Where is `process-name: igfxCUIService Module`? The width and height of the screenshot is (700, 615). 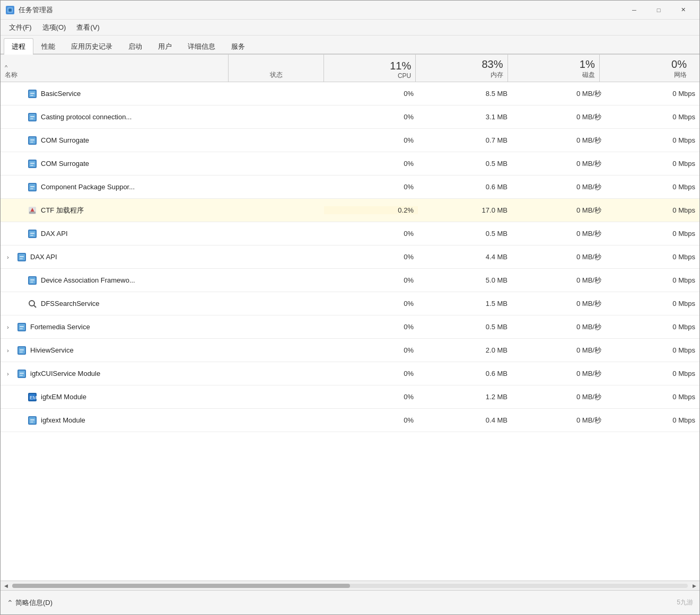
process-name: igfxCUIService Module is located at coordinates (65, 373).